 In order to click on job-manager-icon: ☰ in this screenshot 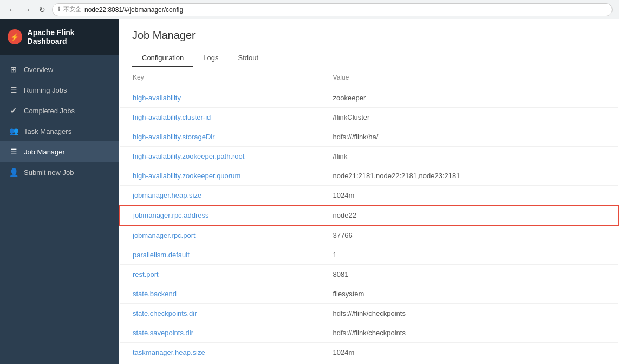, I will do `click(14, 152)`.